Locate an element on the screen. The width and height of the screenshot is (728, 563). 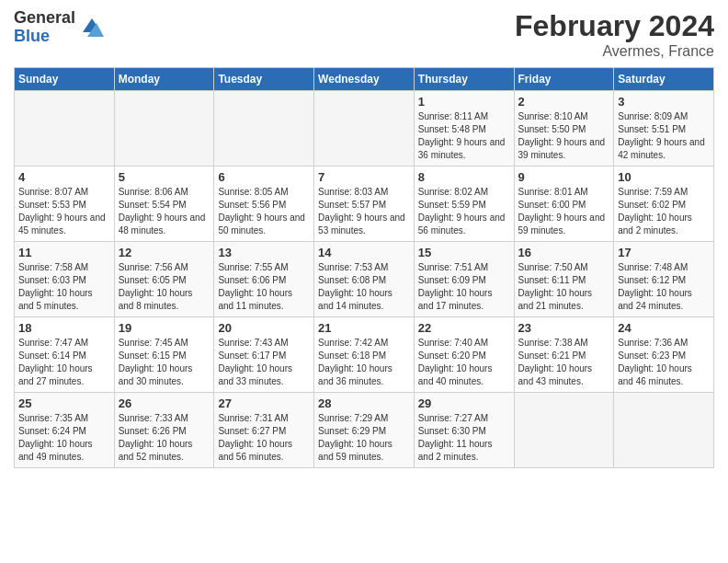
calendar-cell: 11Sunrise: 7:58 AMSunset: 6:03 PMDayligh… is located at coordinates (64, 280).